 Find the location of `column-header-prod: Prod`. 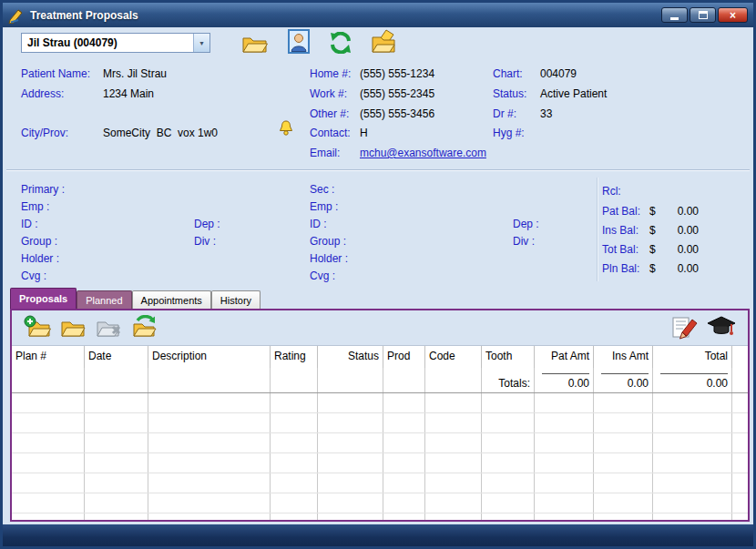

column-header-prod: Prod is located at coordinates (404, 357).